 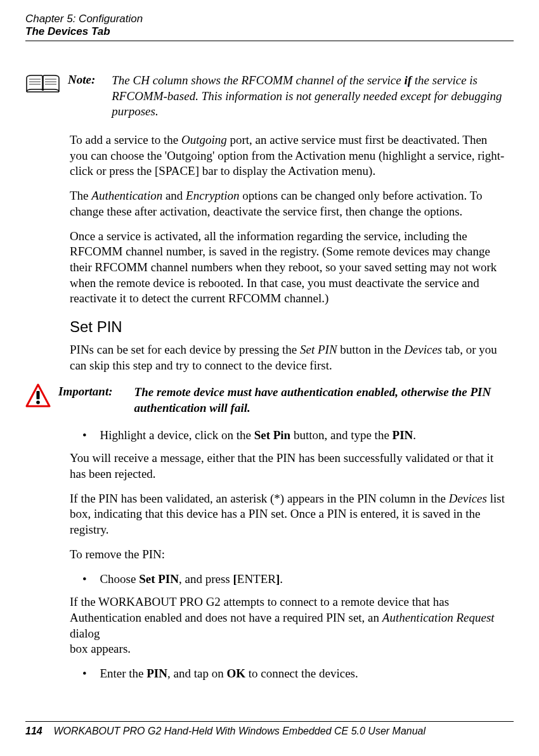 What do you see at coordinates (408, 80) in the screenshot?
I see `note-text-bold: if` at bounding box center [408, 80].